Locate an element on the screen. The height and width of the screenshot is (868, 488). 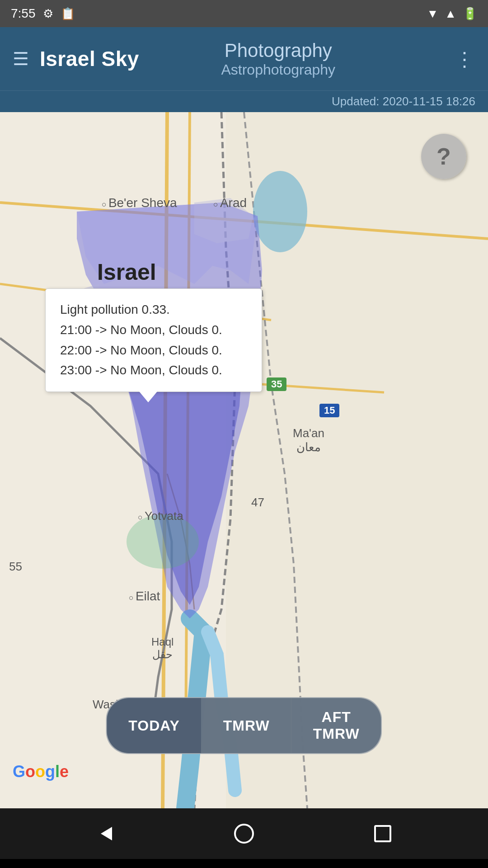
wifi-icon: ▼ is located at coordinates (433, 14).